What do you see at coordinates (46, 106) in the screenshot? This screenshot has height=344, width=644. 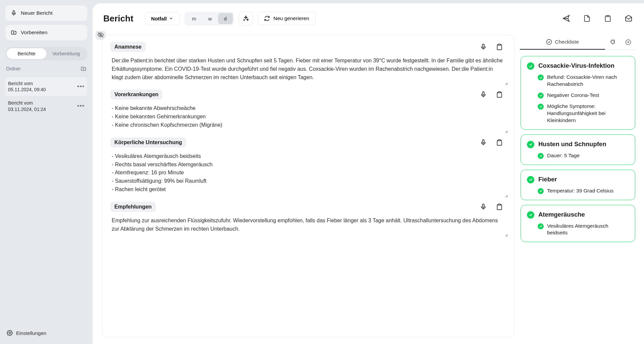 I see `report-list-item: Bericht vom03.11.2024, 01:24•••` at bounding box center [46, 106].